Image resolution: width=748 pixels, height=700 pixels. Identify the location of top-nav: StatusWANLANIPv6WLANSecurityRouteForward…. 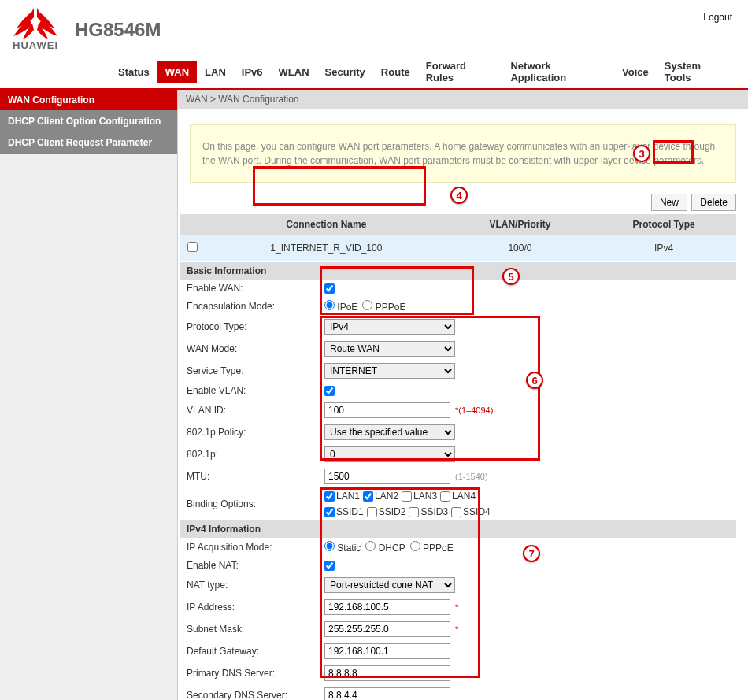
(374, 72).